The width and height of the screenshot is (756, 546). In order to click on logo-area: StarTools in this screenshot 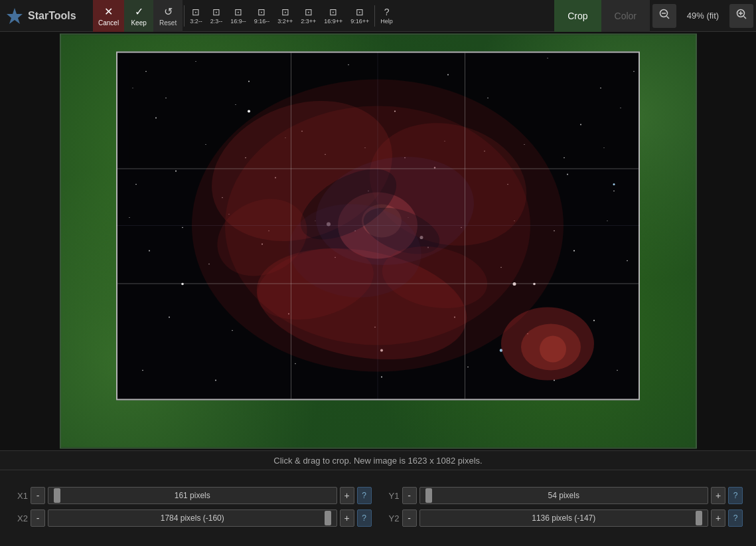, I will do `click(46, 16)`.